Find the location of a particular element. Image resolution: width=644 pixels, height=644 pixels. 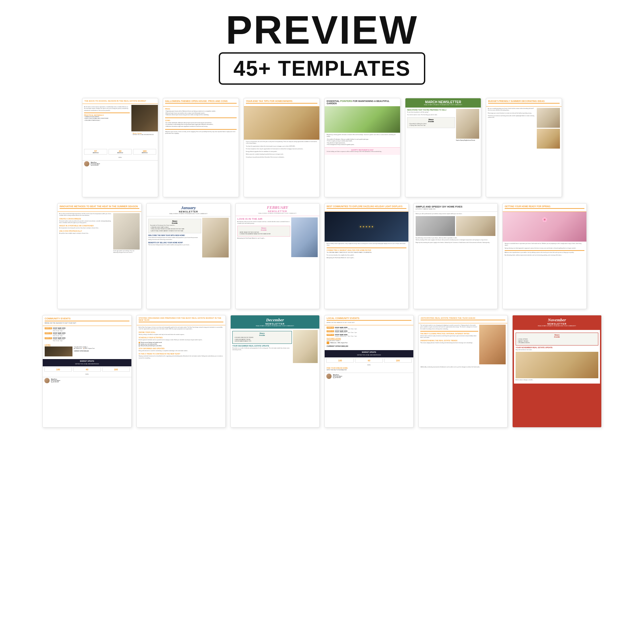

card16-find-sub: WITH THE HELP OF A REALTOR is located at coordinates (369, 370).